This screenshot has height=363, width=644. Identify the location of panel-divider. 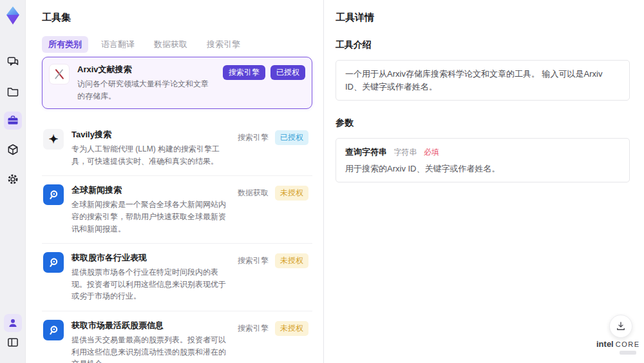
(323, 182).